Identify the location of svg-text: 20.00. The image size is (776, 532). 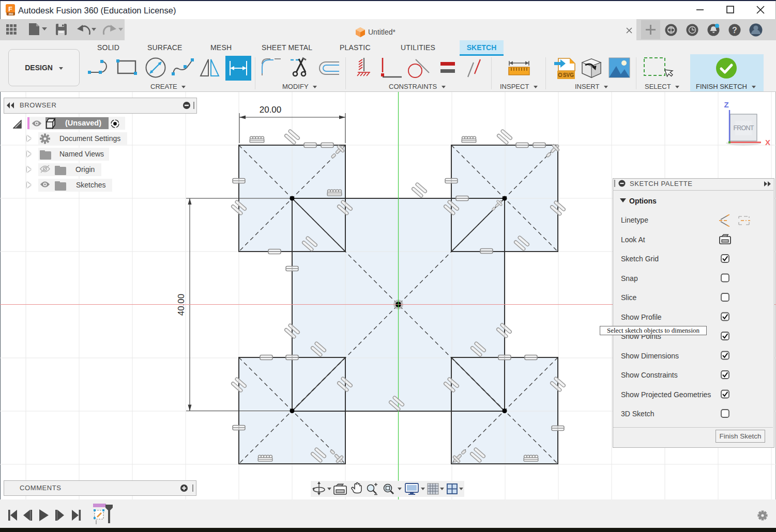
(271, 109).